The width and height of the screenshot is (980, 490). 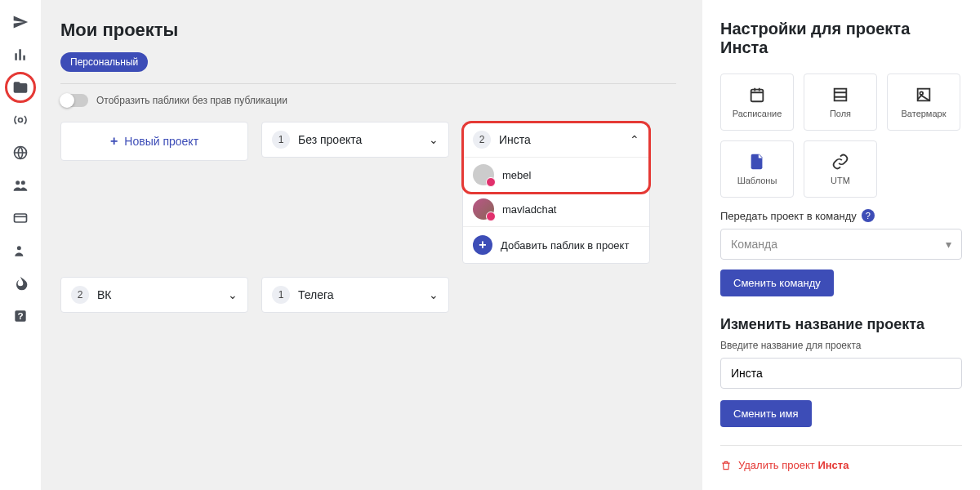 What do you see at coordinates (20, 218) in the screenshot?
I see `card-icon` at bounding box center [20, 218].